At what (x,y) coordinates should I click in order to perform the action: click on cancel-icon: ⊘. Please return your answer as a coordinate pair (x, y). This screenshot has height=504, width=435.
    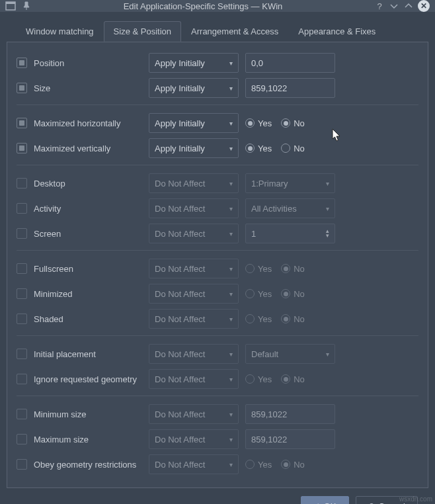
    Looking at the image, I should click on (372, 503).